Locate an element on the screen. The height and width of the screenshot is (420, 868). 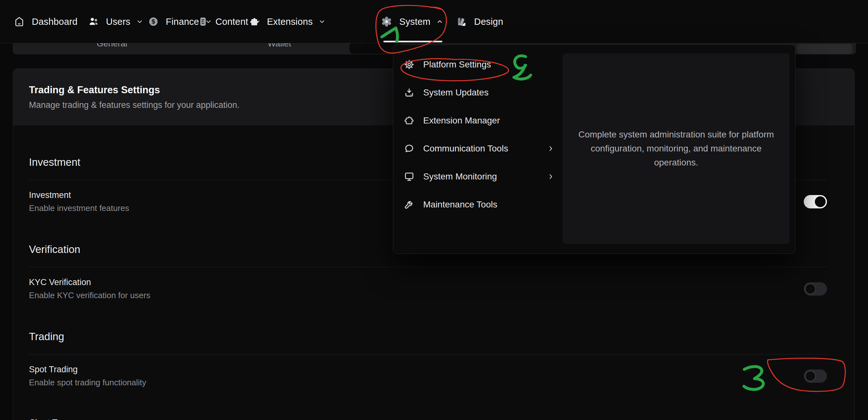
top-nav: Dashboard Users $ Finance Content Extens… is located at coordinates (434, 22).